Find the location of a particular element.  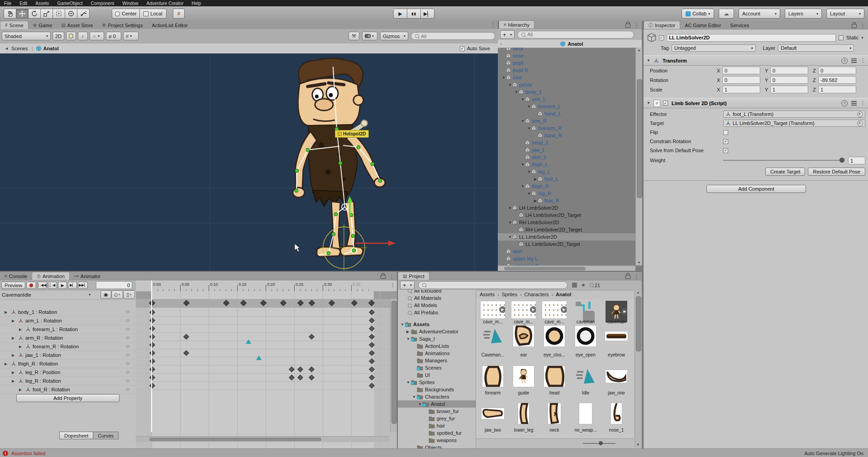

breadcrumb-characters: Characters is located at coordinates (537, 294).